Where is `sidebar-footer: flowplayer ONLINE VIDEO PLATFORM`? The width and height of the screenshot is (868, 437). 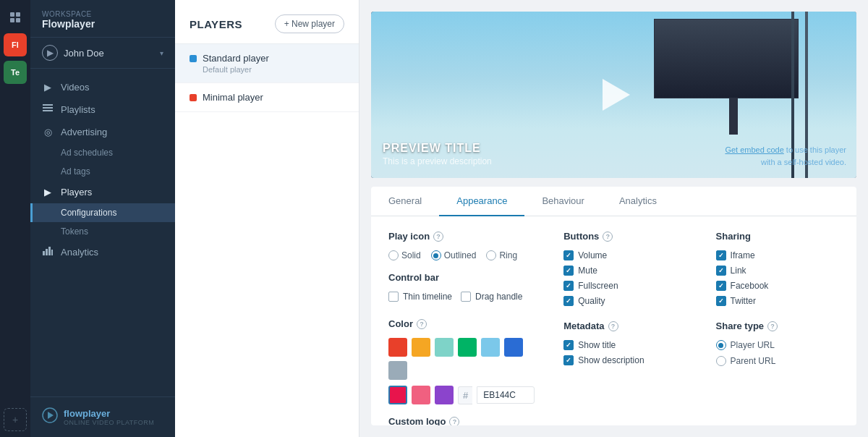 sidebar-footer: flowplayer ONLINE VIDEO PLATFORM is located at coordinates (103, 417).